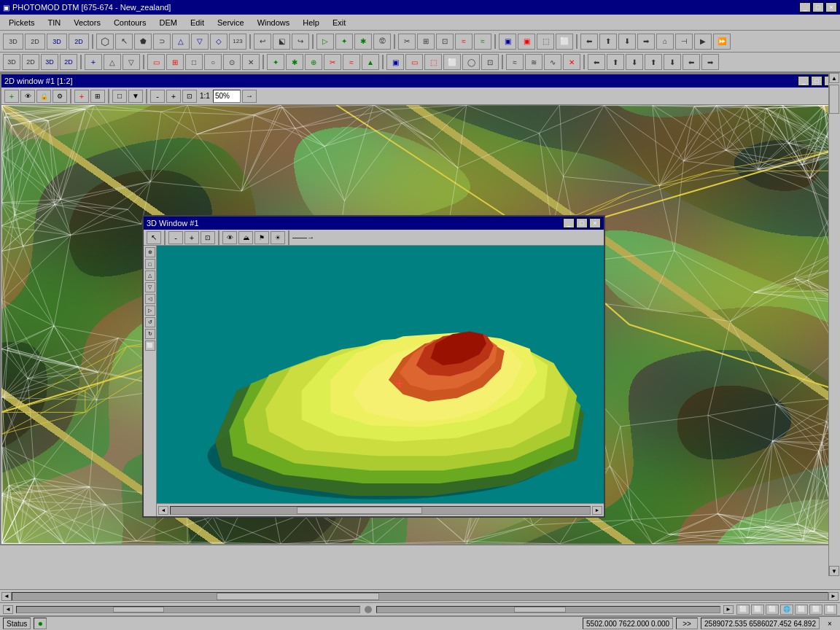 The height and width of the screenshot is (630, 840). I want to click on tb2-cross: ✕, so click(251, 62).